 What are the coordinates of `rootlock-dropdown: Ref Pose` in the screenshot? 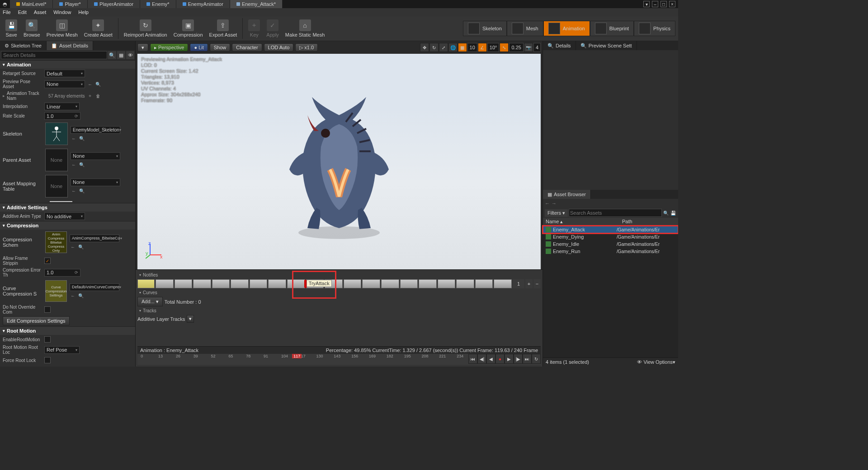 It's located at (62, 350).